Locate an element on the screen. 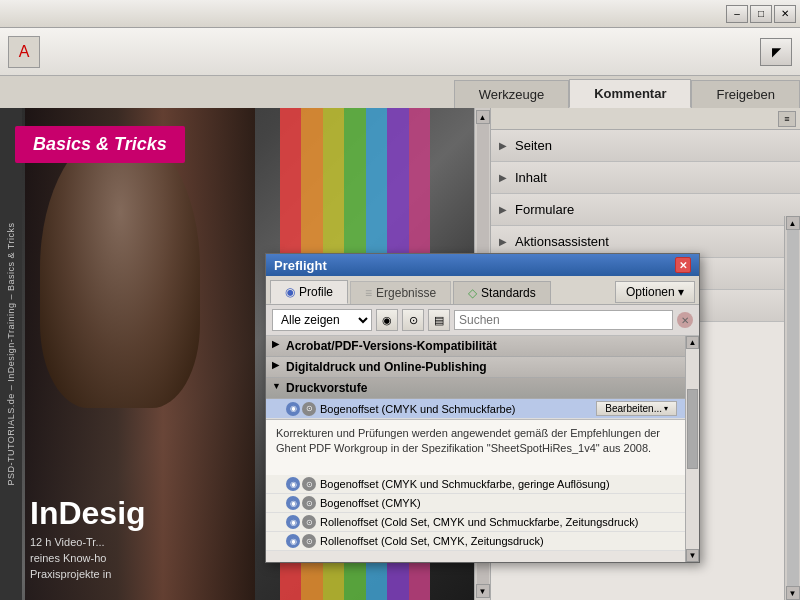 The height and width of the screenshot is (600, 800). category-druckvorstufe: ▼ Druckvorstufe is located at coordinates (476, 388).